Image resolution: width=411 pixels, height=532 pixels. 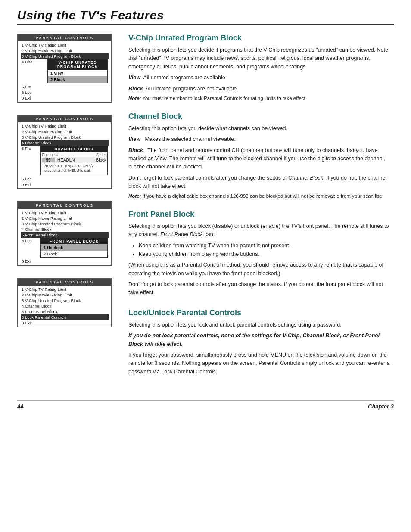 What do you see at coordinates (134, 78) in the screenshot?
I see `view-label: View` at bounding box center [134, 78].